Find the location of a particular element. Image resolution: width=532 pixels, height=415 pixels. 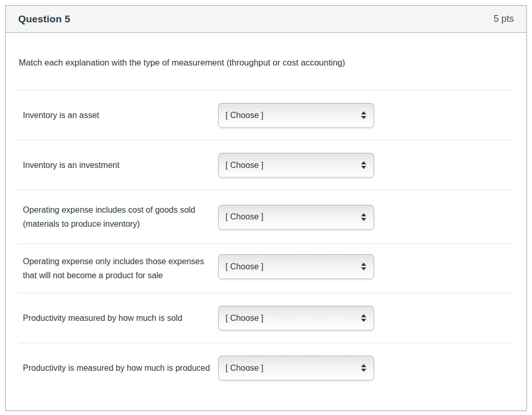

match-row-label: Productivity measured by how much is sol… is located at coordinates (118, 318).